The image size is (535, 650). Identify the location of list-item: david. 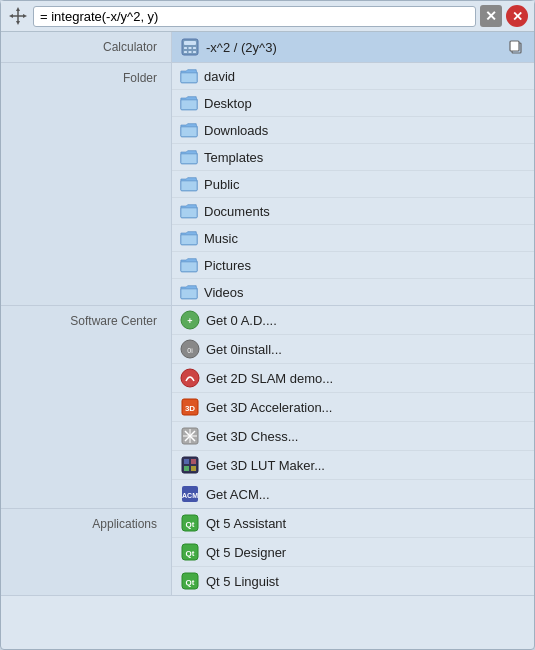
(353, 76).